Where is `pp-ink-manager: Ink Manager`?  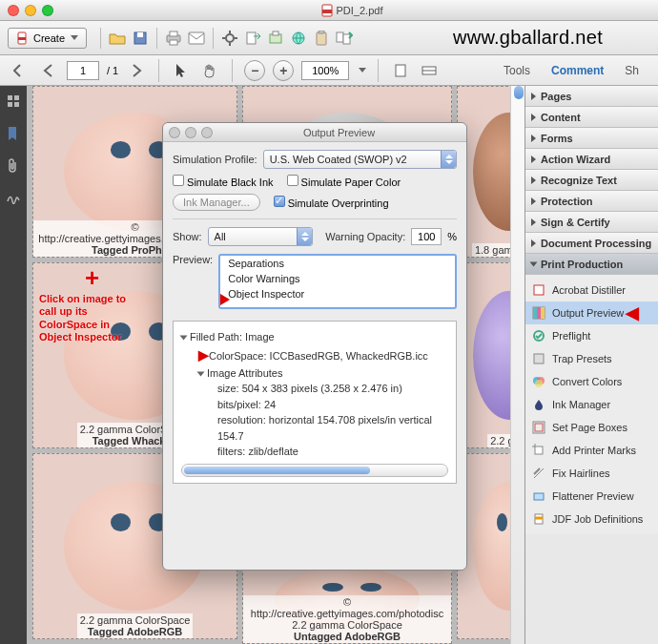 pp-ink-manager: Ink Manager is located at coordinates (591, 405).